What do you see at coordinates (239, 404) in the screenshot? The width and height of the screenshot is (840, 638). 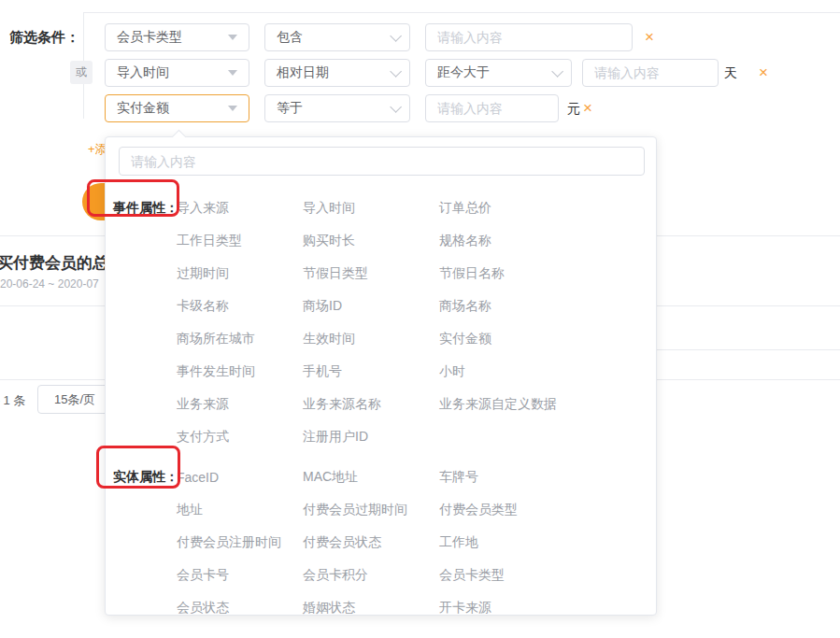 I see `attribute-option: 业务来源` at bounding box center [239, 404].